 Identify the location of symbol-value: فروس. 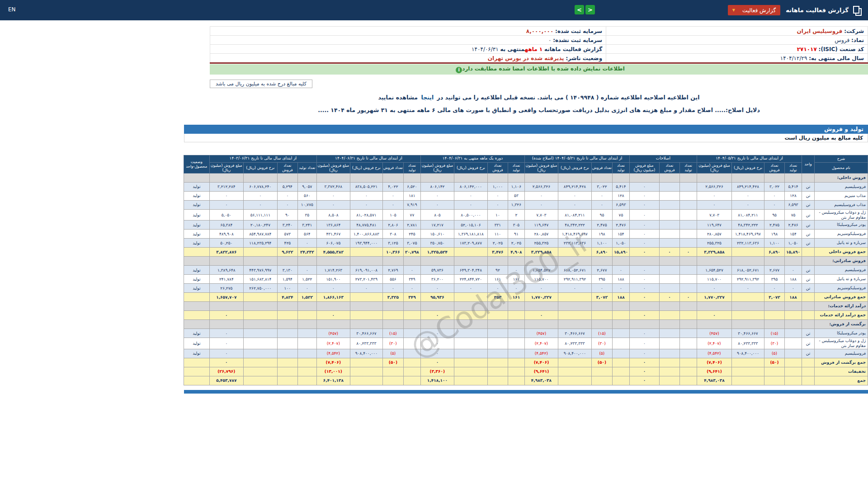
(842, 40).